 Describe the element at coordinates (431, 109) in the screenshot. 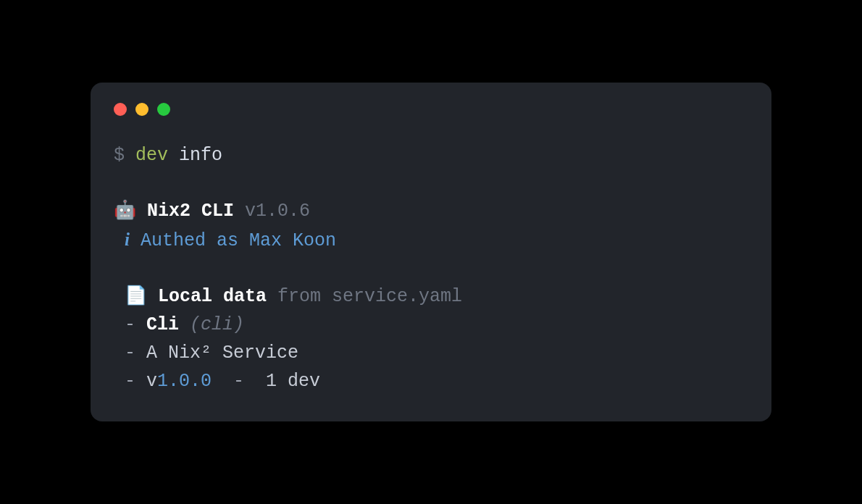

I see `window-traffic-lights` at that location.